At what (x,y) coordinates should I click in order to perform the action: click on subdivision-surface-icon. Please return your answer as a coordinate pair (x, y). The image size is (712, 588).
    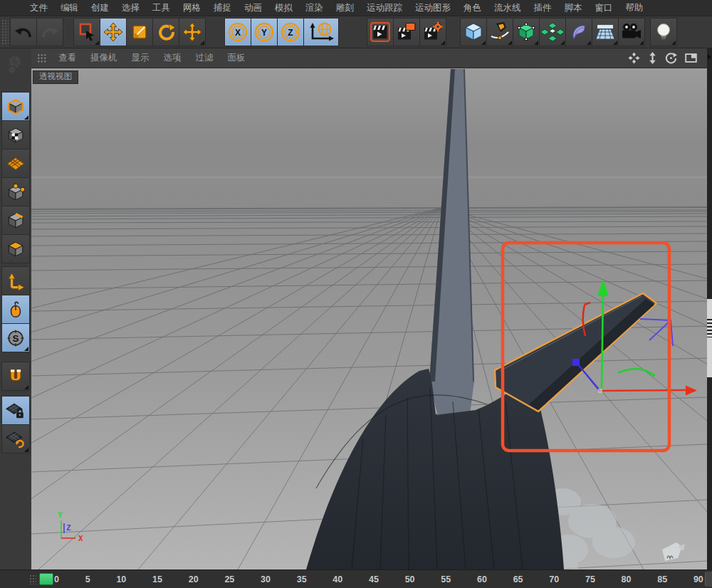
    Looking at the image, I should click on (526, 32).